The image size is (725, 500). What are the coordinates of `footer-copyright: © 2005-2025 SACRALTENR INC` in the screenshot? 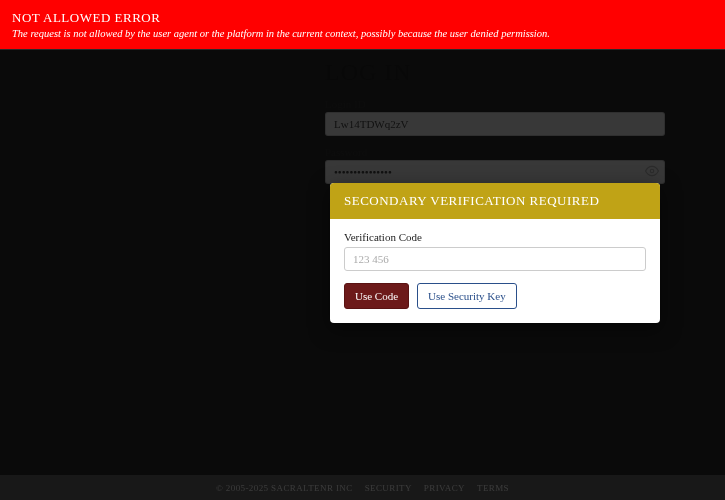 It's located at (284, 488).